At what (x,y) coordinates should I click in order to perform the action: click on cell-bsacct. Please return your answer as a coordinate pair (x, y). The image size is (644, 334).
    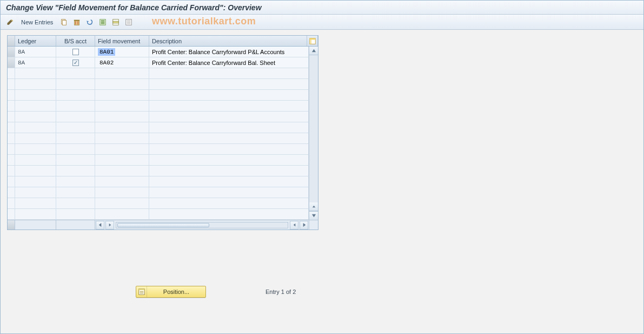
    Looking at the image, I should click on (76, 63).